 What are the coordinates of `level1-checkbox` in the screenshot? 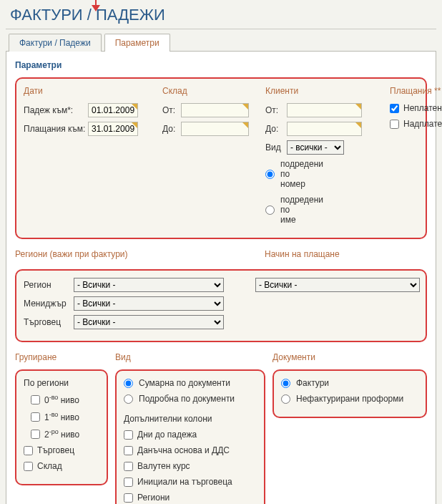 It's located at (36, 417).